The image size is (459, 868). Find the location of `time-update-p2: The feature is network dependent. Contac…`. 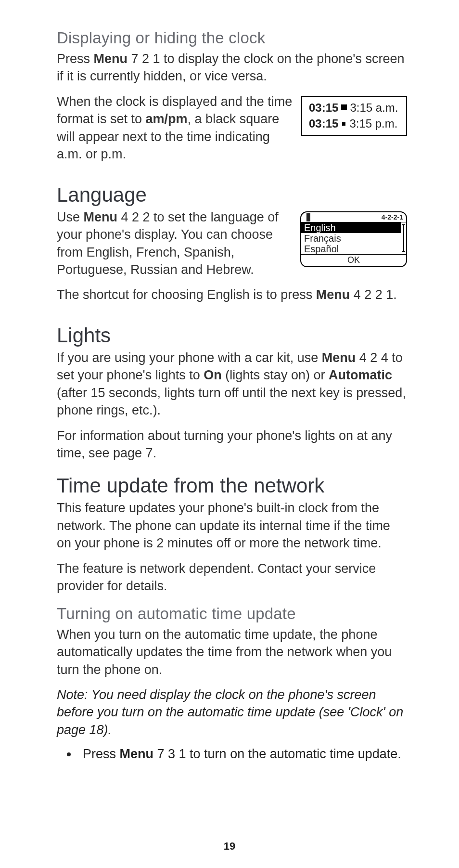

time-update-p2: The feature is network dependent. Contac… is located at coordinates (232, 578).